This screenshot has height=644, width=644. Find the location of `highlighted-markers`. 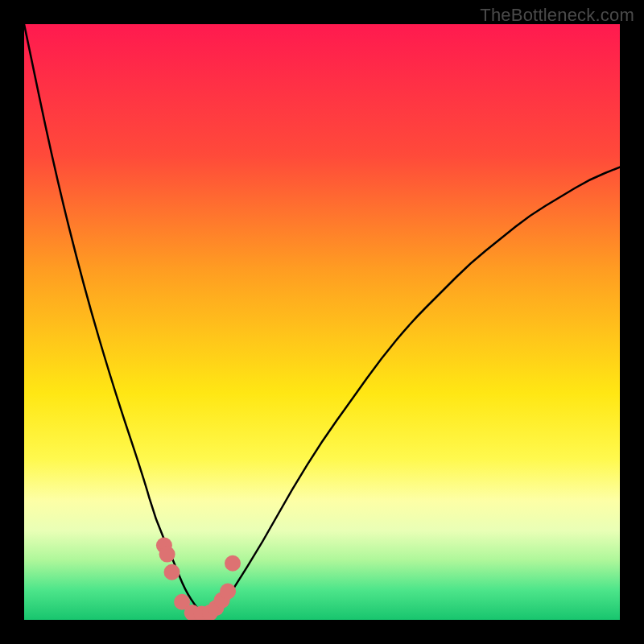

highlighted-markers is located at coordinates (198, 580).